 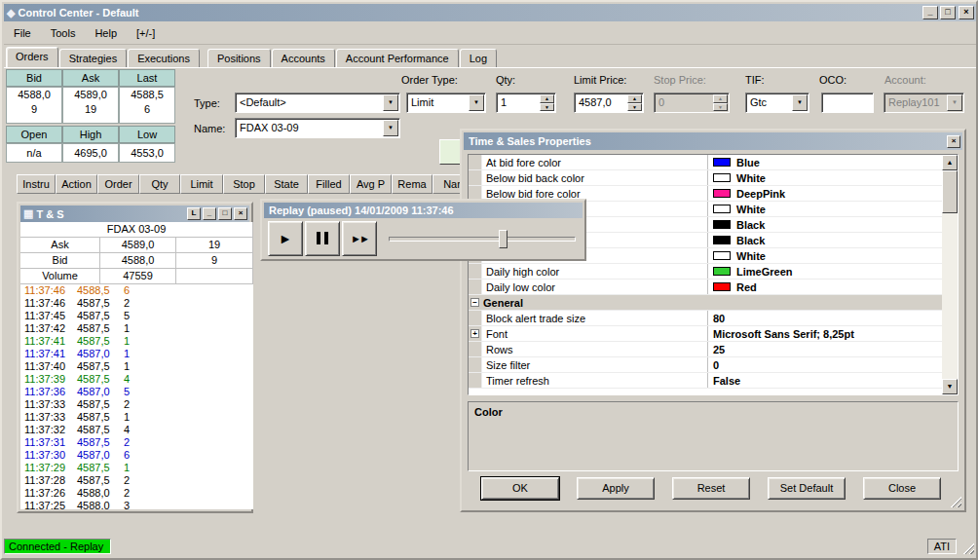 What do you see at coordinates (526, 103) in the screenshot?
I see `qty-spinner: 1 ▲ ▼` at bounding box center [526, 103].